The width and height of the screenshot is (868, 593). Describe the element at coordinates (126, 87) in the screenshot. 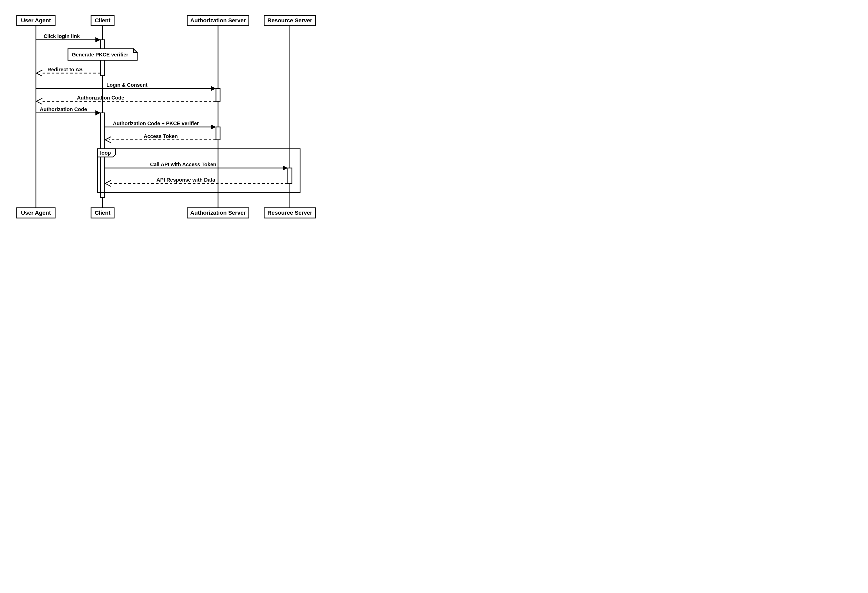

I see `msg-login-consent: Login & Consent` at that location.